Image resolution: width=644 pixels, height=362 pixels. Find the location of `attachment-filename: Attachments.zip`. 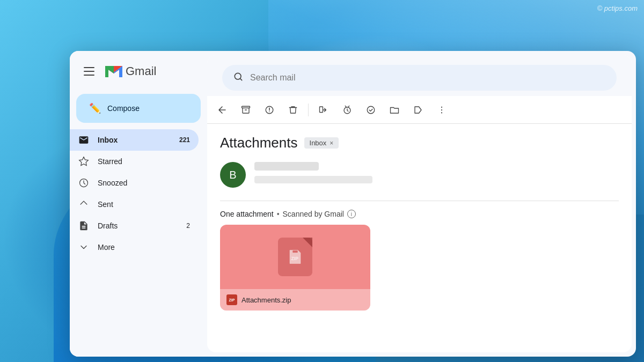

attachment-filename: Attachments.zip is located at coordinates (266, 300).